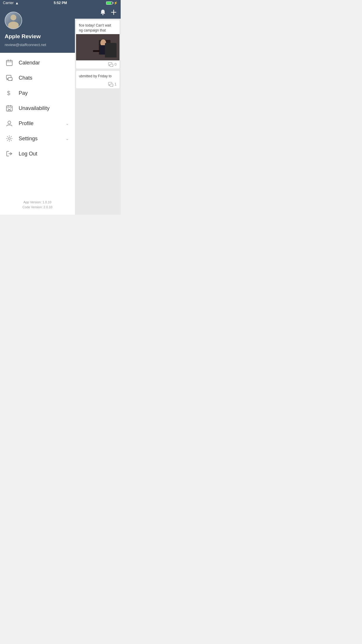 The height and width of the screenshot is (644, 362). Describe the element at coordinates (44, 108) in the screenshot. I see `unavailability-label: Unavailability` at that location.